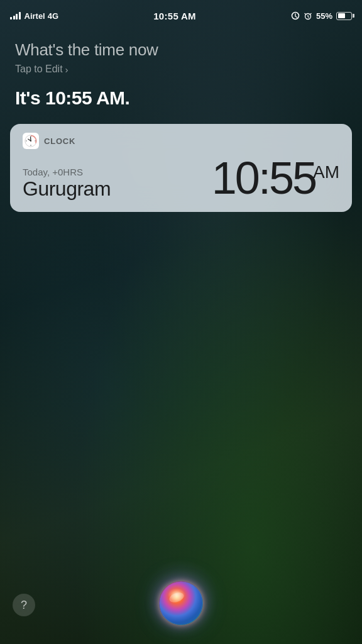 The height and width of the screenshot is (644, 362). What do you see at coordinates (181, 69) in the screenshot?
I see `tap-to-edit-button: Tap to Edit ›` at bounding box center [181, 69].